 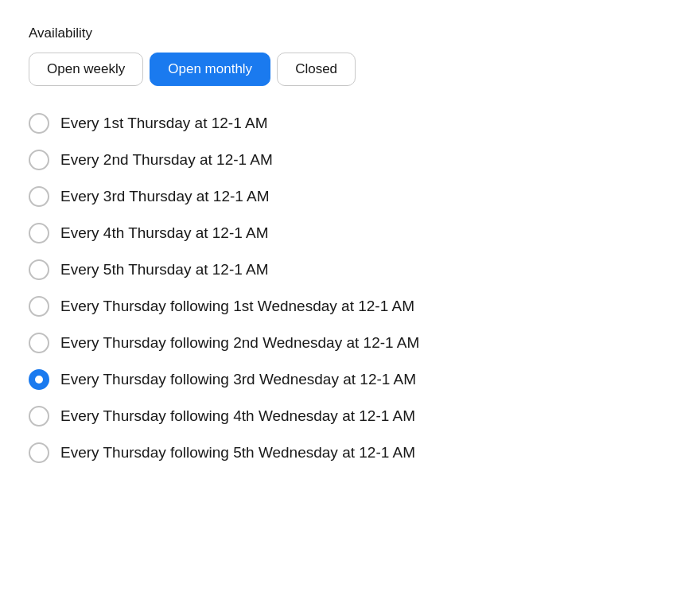 What do you see at coordinates (239, 380) in the screenshot?
I see `radio-label-opt8: Every Thursday following 3rd Wednesday a…` at bounding box center [239, 380].